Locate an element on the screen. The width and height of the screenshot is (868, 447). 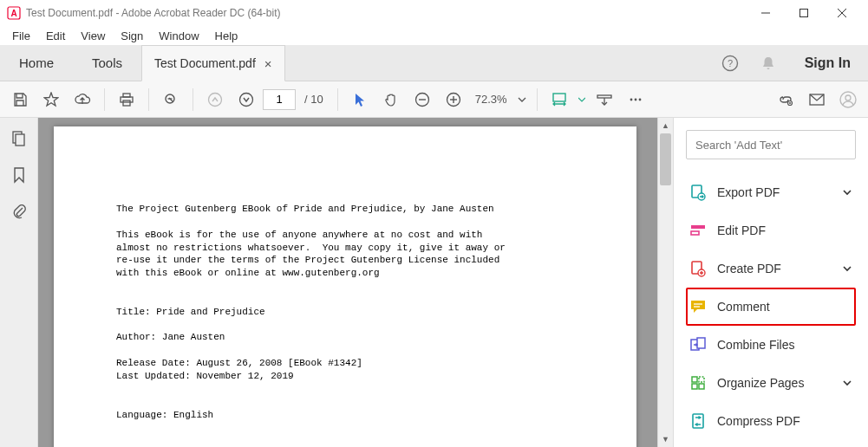
titlebar: A Test Document.pdf - Adobe Acrobat Read… is located at coordinates (434, 13).